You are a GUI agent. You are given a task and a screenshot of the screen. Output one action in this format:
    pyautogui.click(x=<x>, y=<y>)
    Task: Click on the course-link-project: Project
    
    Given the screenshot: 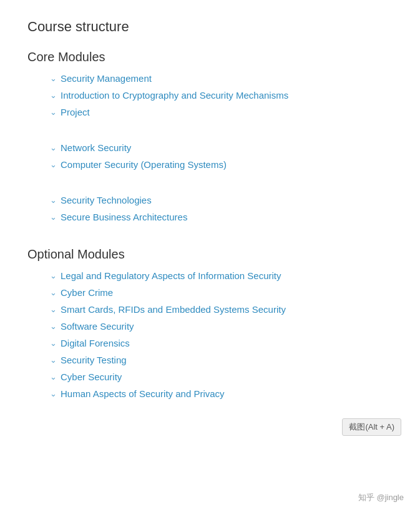 What is the action you would take?
    pyautogui.click(x=75, y=112)
    